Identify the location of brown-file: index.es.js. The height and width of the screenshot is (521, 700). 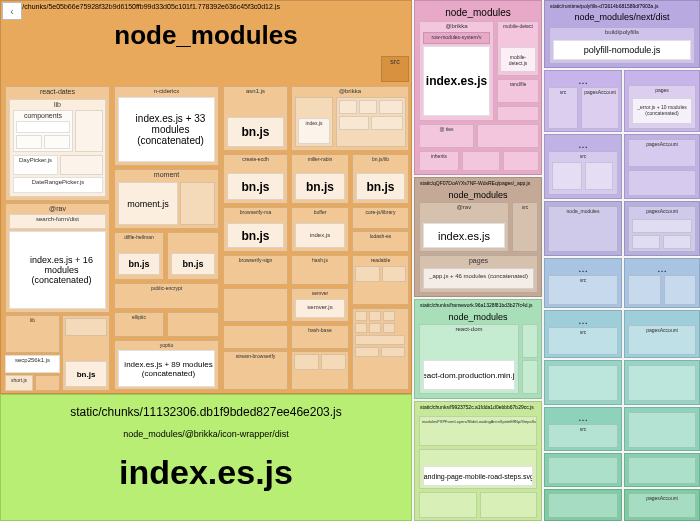
(464, 236).